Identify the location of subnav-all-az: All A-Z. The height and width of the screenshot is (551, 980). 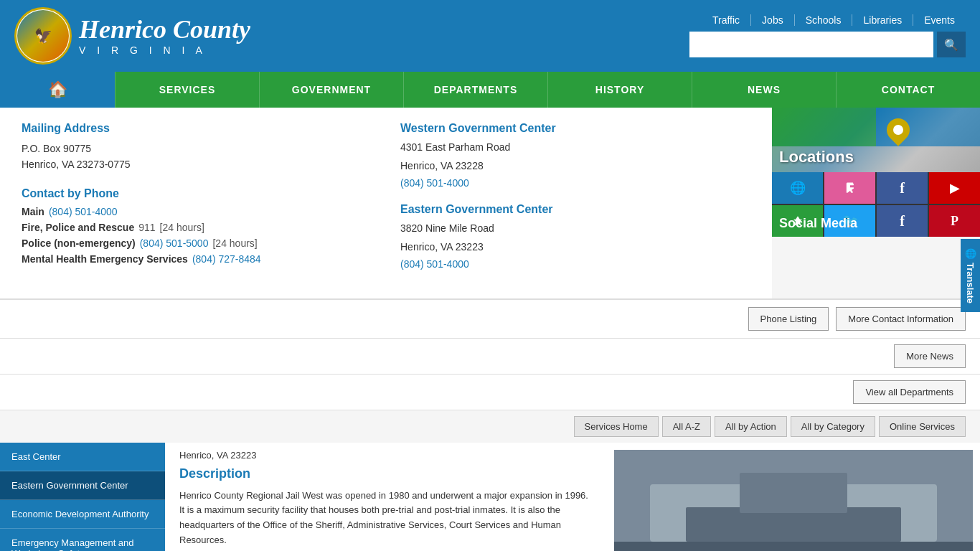
(687, 426).